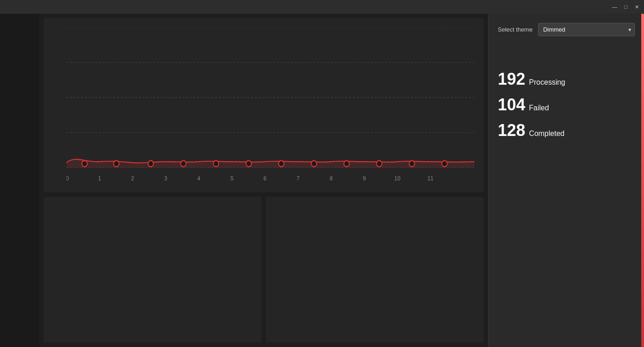 This screenshot has height=347, width=644. Describe the element at coordinates (626, 7) in the screenshot. I see `maximize-button: □` at that location.